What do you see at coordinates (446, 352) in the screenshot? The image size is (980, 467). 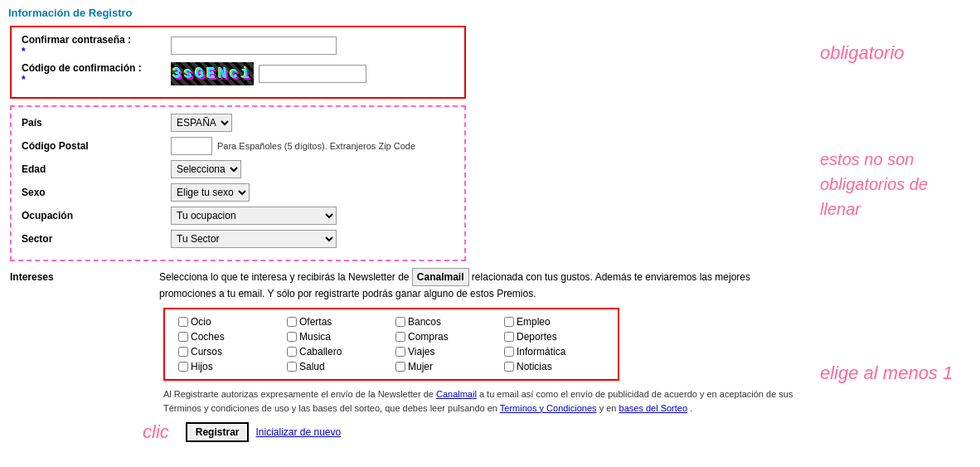 I see `checkbox-item: Viajes` at bounding box center [446, 352].